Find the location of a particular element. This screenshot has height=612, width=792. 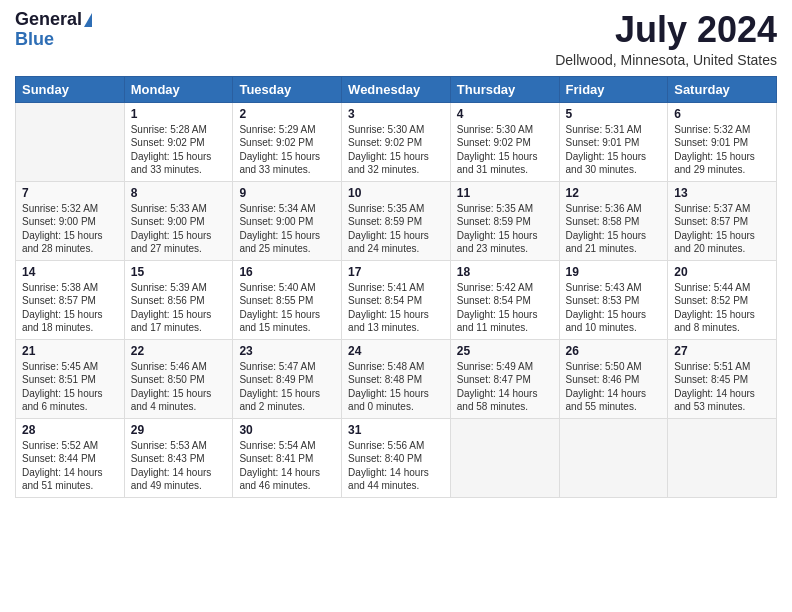

day-number: 16 is located at coordinates (287, 272).